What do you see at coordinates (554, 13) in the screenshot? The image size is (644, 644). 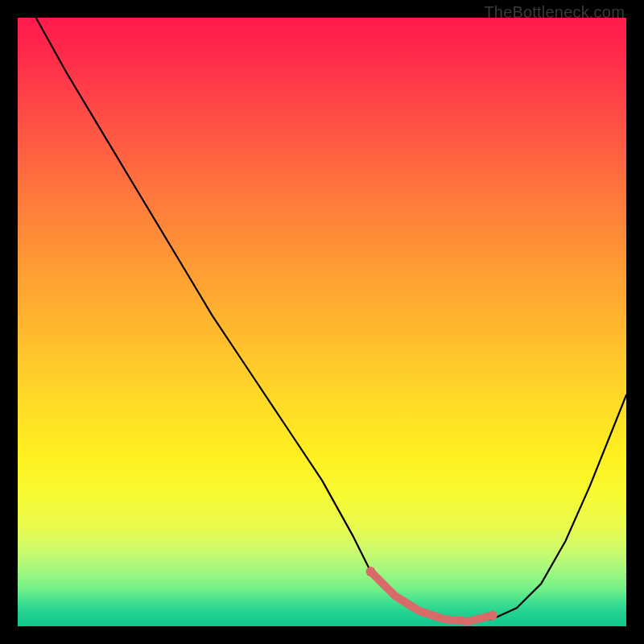 I see `watermark-text: TheBottleneck.com` at bounding box center [554, 13].